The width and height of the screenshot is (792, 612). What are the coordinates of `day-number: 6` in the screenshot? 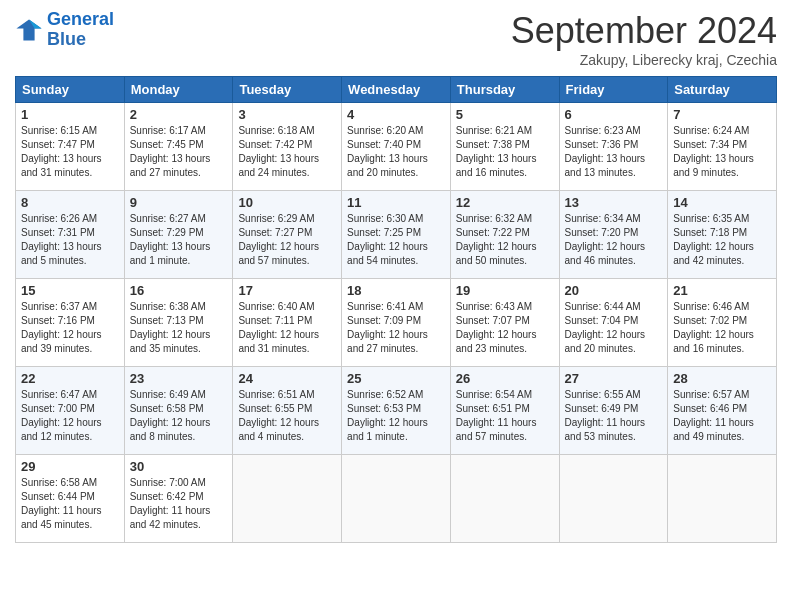 It's located at (614, 114).